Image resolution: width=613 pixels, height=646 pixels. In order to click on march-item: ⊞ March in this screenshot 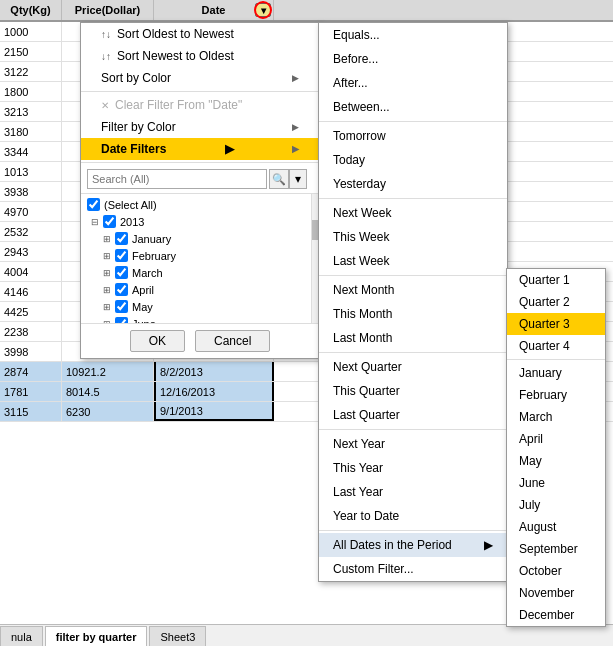, I will do `click(200, 272)`.